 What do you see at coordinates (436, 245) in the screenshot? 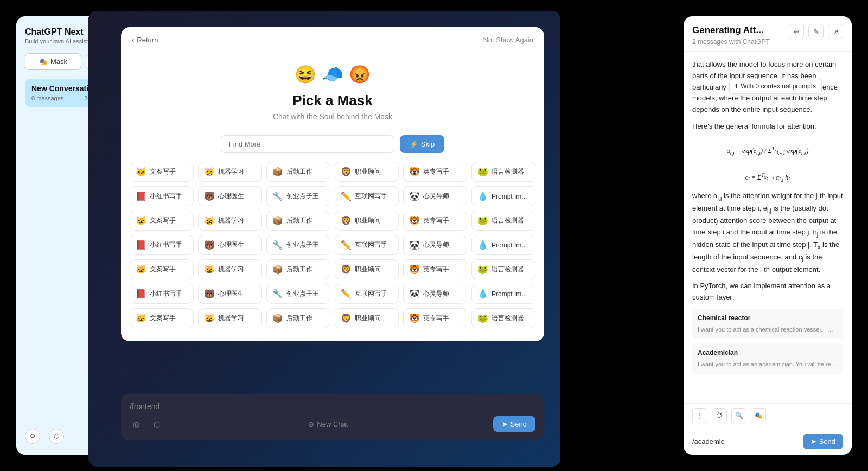
I see `mask-item-label: 心灵导师` at bounding box center [436, 245].